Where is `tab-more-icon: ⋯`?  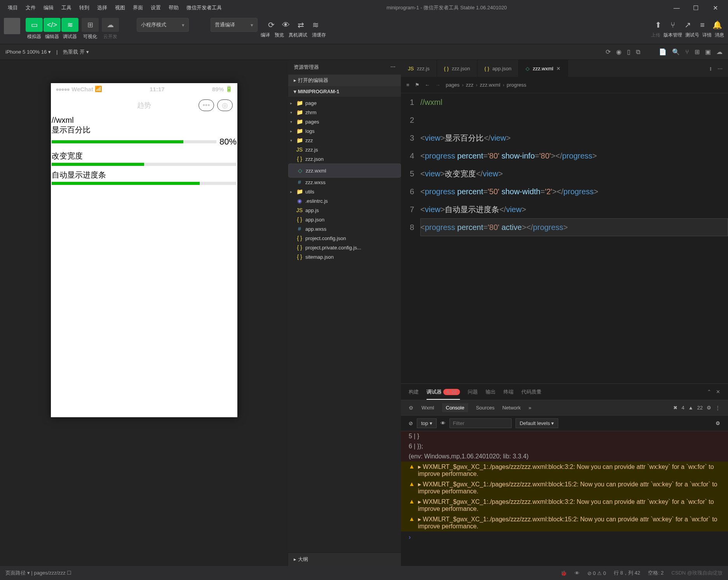 tab-more-icon: ⋯ is located at coordinates (720, 68).